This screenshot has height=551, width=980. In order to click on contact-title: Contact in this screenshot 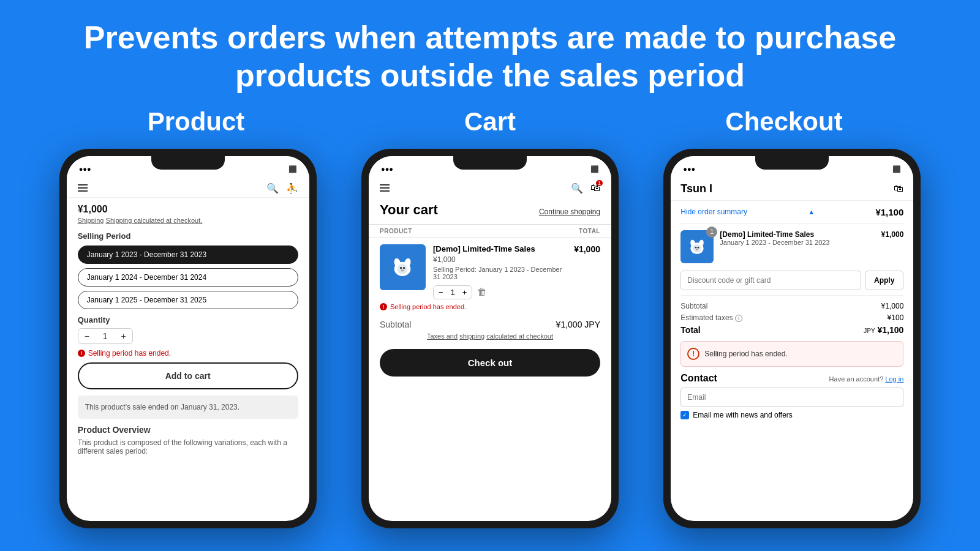, I will do `click(699, 378)`.